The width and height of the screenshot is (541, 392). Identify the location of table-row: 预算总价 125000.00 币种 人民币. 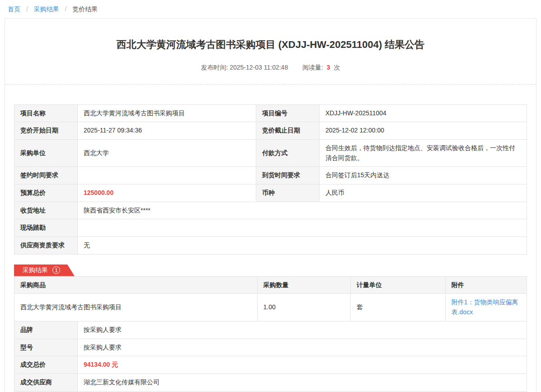
(271, 194).